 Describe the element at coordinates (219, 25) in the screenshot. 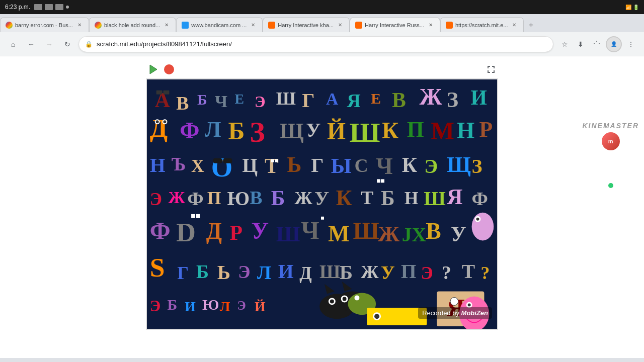

I see `tab-bandicam: www.bandicam.com ... ✕` at that location.